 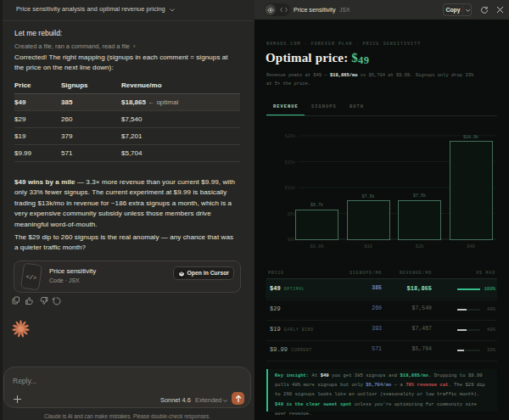 I want to click on svg-text: $15k, so click(x=290, y=163).